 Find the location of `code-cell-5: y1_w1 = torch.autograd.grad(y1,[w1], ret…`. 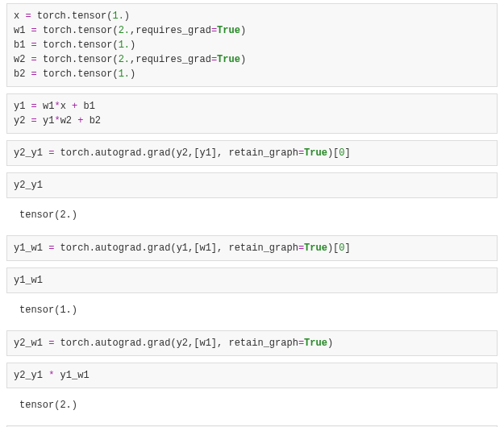

code-cell-5: y1_w1 = torch.autograd.grad(y1,[w1], ret… is located at coordinates (252, 248).